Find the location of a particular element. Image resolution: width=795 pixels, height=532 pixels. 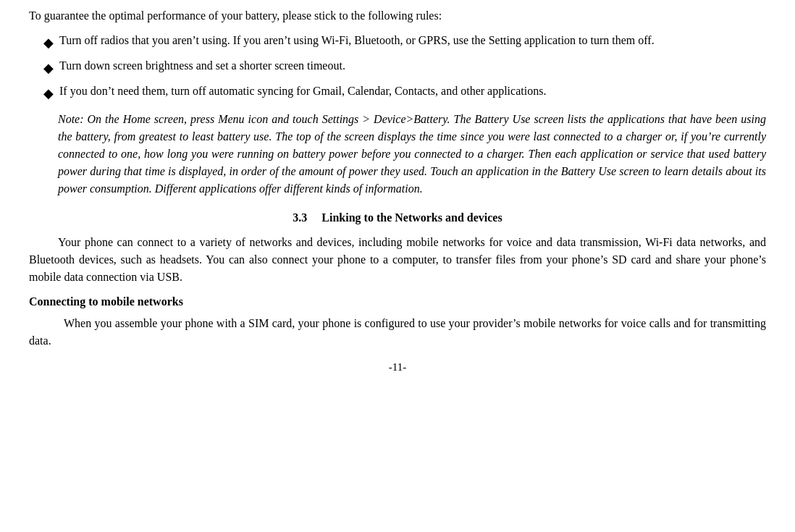

section-number: 3.3 is located at coordinates (300, 217).